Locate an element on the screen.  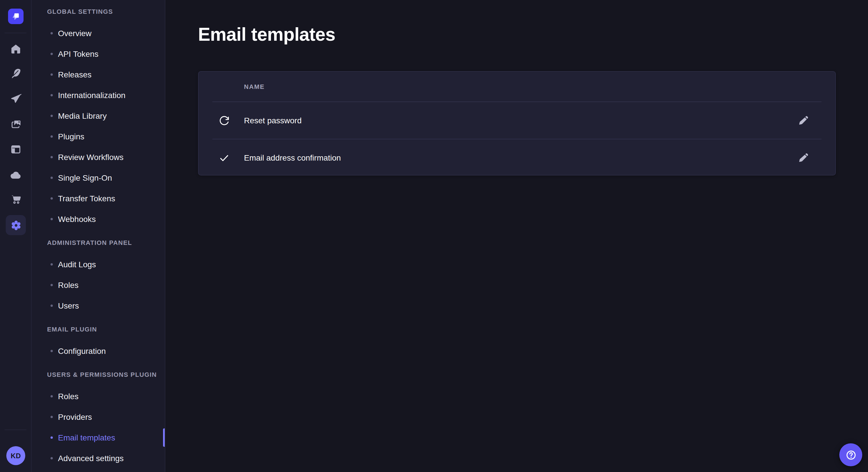
sidebar-item-label: API Tokens is located at coordinates (78, 54).